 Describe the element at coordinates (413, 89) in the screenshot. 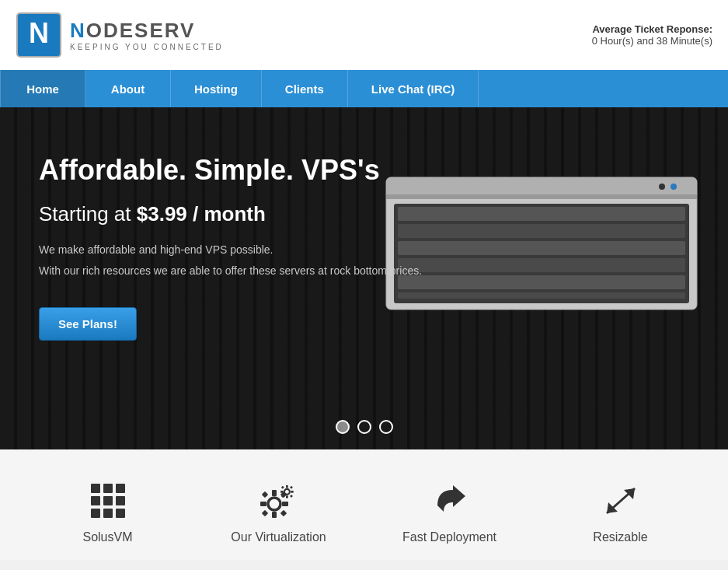

I see `nav-livechat: Live Chat (IRC)` at that location.